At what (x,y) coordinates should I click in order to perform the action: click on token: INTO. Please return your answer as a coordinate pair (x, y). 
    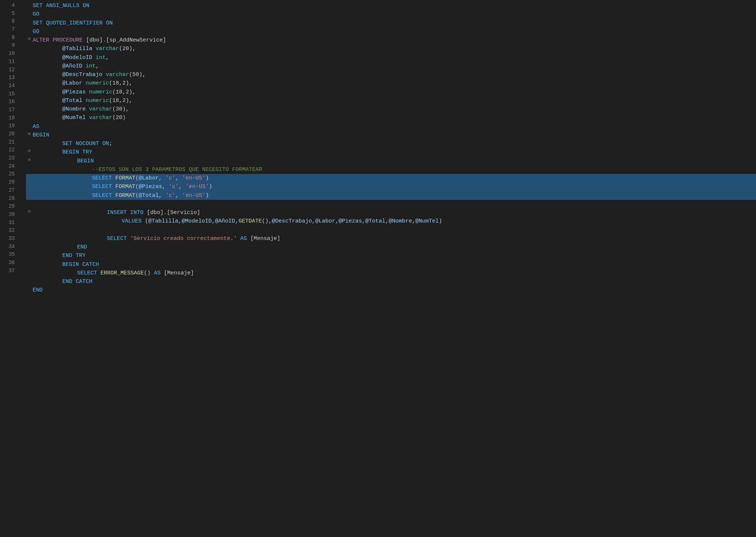
    Looking at the image, I should click on (137, 213).